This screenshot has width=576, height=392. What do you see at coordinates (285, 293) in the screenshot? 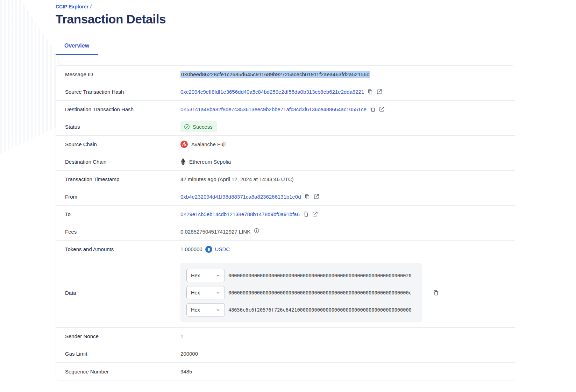
I see `table-row-data: Data Hex 0000000000000000000000000000000…` at bounding box center [285, 293].